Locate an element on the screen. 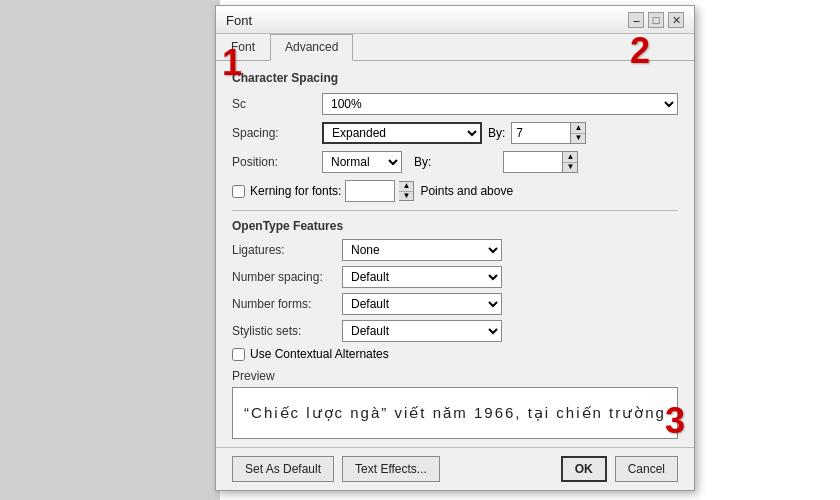 This screenshot has width=840, height=500. scale-row: Sc 100% is located at coordinates (455, 104).